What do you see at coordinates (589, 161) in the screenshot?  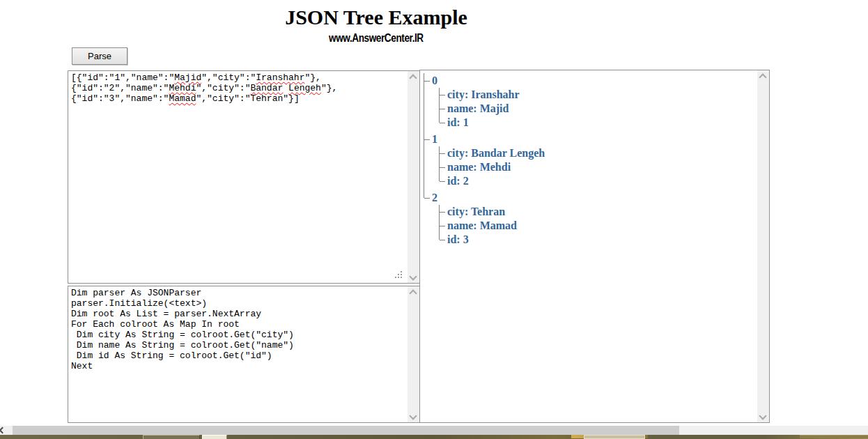 I see `tree-node: 1city: Bandar Lengehname: Mehdiid: 2` at bounding box center [589, 161].